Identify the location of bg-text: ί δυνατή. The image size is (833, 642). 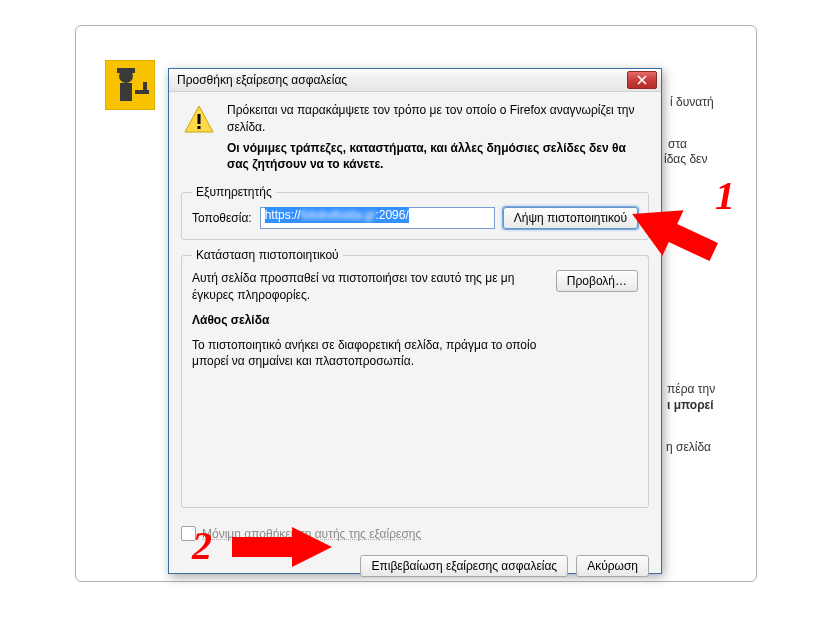
(692, 102).